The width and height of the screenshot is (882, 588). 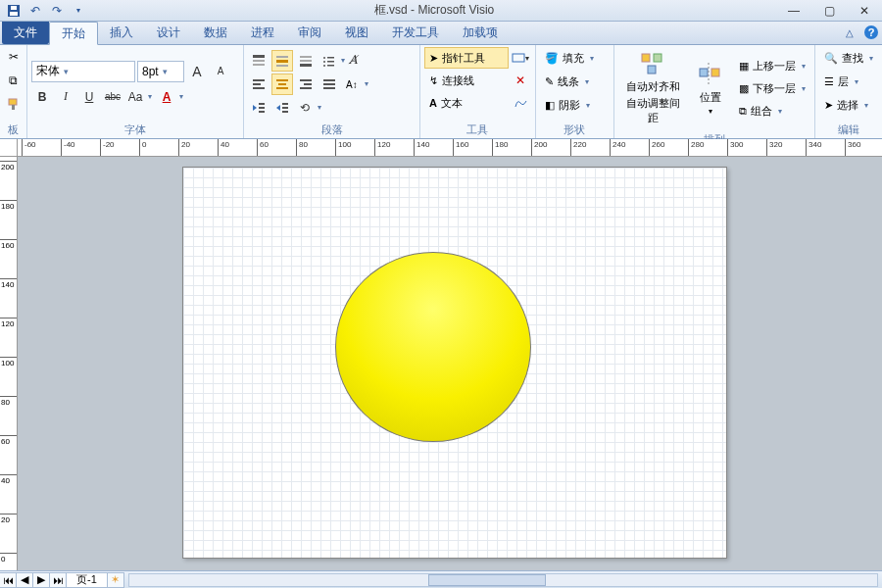 What do you see at coordinates (74, 33) in the screenshot?
I see `tab-home: 开始` at bounding box center [74, 33].